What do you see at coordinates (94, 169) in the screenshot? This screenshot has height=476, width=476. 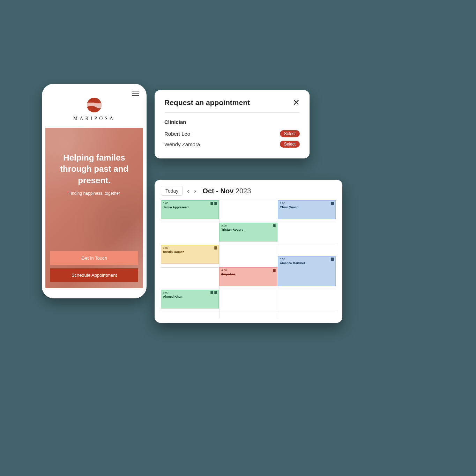 I see `hero-title: Helping familes through past and present…` at bounding box center [94, 169].